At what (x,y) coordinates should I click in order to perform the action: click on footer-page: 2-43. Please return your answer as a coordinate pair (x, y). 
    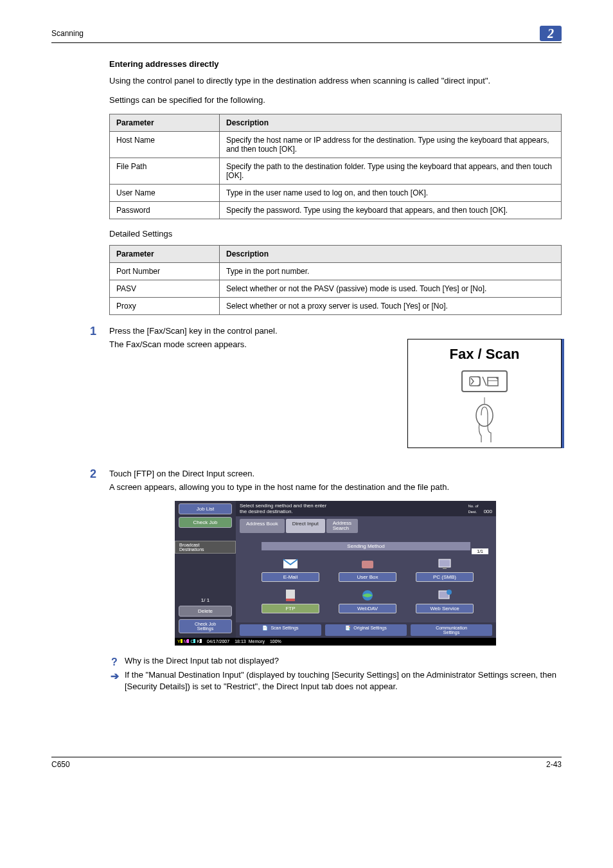
    Looking at the image, I should click on (554, 764).